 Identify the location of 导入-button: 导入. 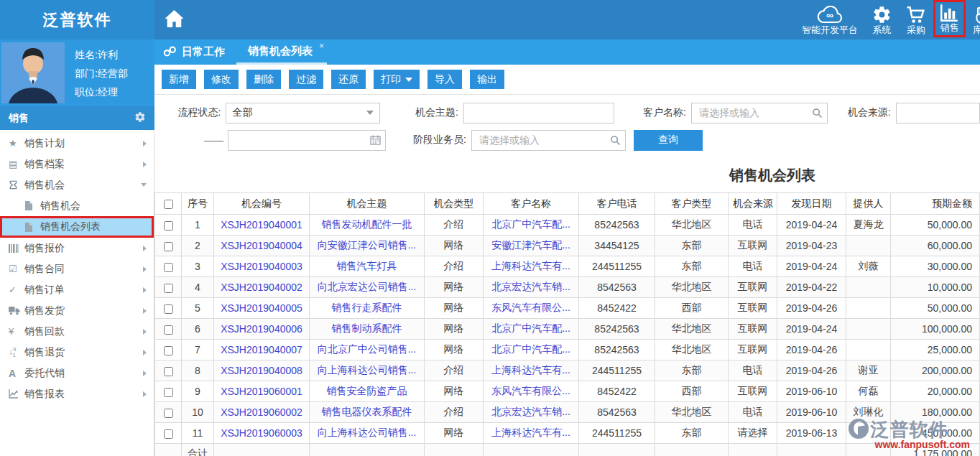
(445, 79).